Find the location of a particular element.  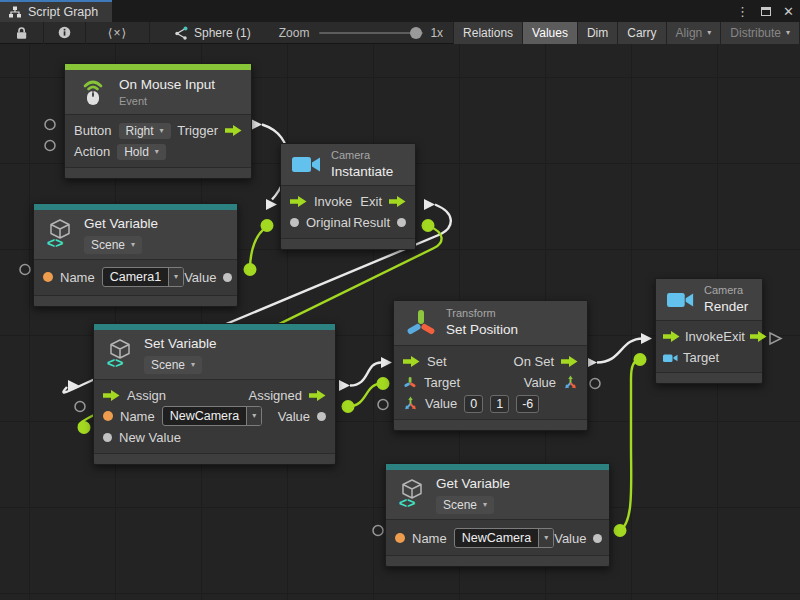

vector3-output-port is located at coordinates (570, 382).